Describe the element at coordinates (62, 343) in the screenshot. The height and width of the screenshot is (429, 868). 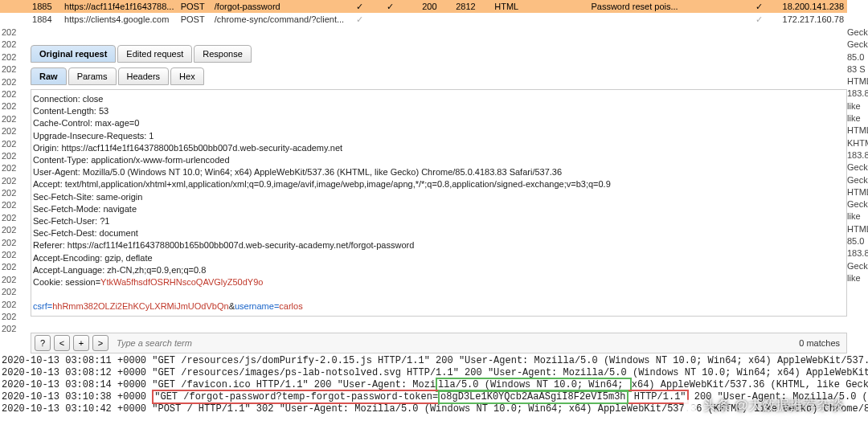
I see `prev-button: <` at that location.